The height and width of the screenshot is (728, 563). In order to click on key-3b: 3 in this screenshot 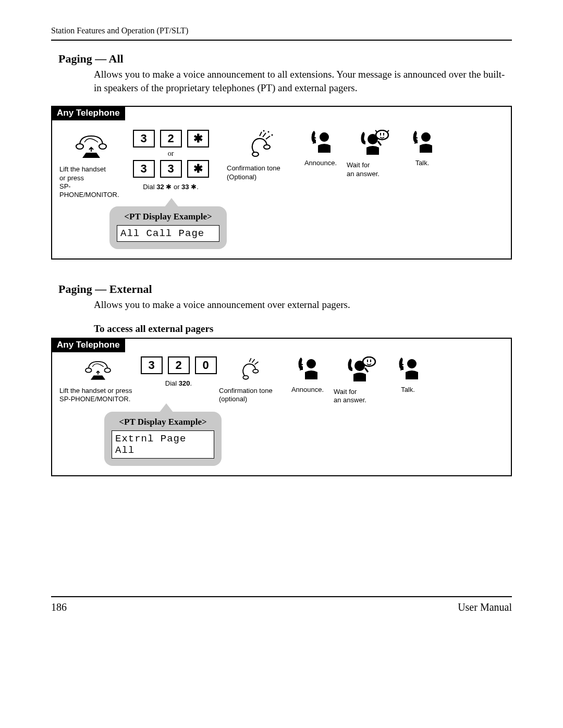, I will do `click(171, 169)`.